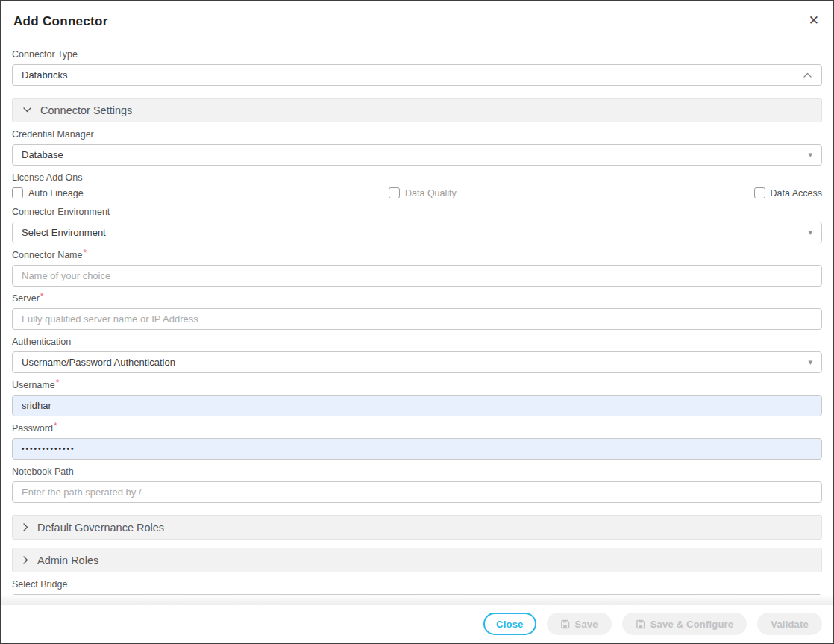 The height and width of the screenshot is (644, 834). What do you see at coordinates (789, 624) in the screenshot?
I see `validate-button: Validate` at bounding box center [789, 624].